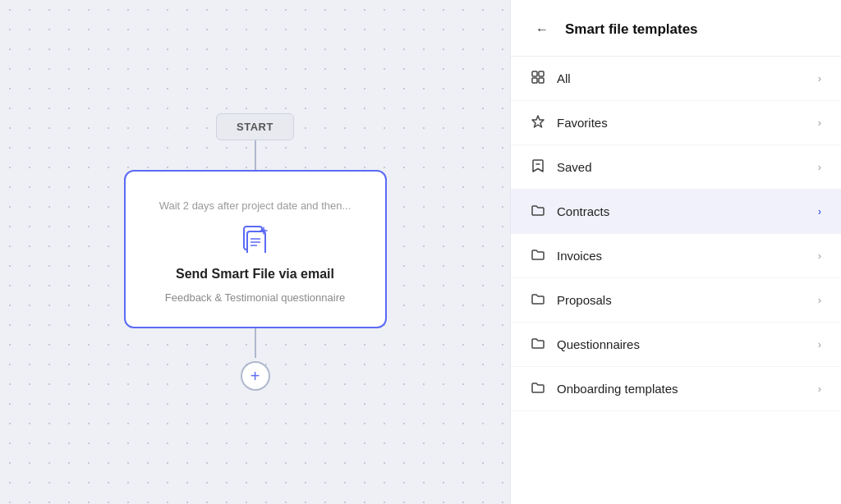 This screenshot has height=504, width=841. I want to click on action-card: Wait 2 days after project date and then.…, so click(255, 250).